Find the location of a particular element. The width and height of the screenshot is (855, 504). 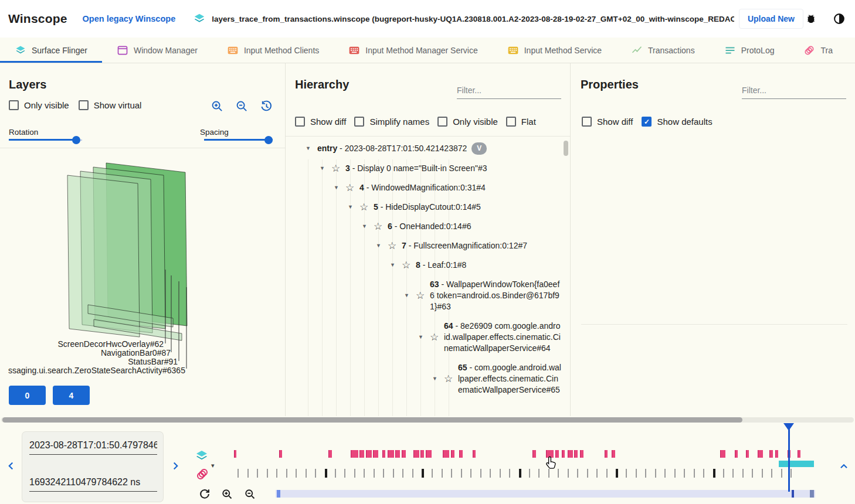

tree-node-5: ▼☆5 - HideDisplayCutout:0:14#5 is located at coordinates (423, 207).